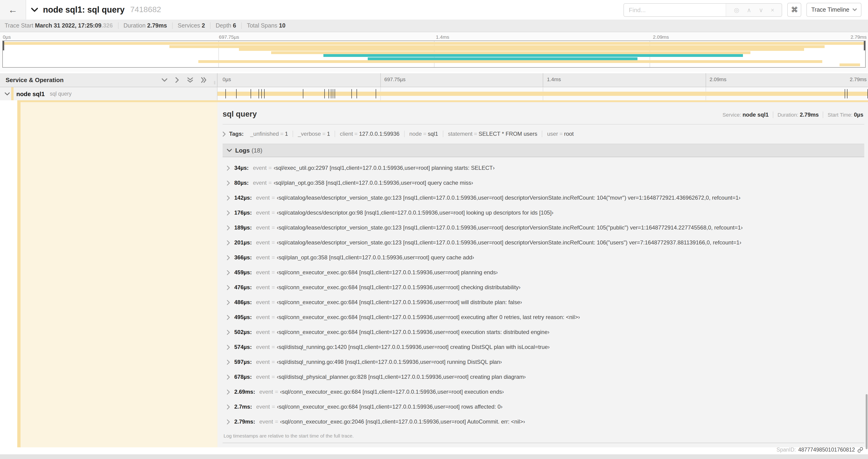 The height and width of the screenshot is (459, 868). What do you see at coordinates (761, 10) in the screenshot?
I see `chevron-down-icon: ∨` at bounding box center [761, 10].